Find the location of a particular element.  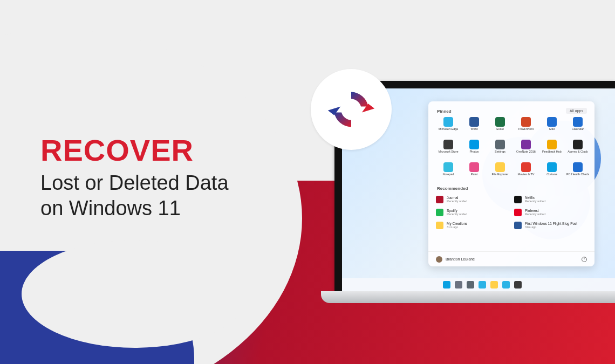

app-tile: Microsoft Edge is located at coordinates (448, 127).